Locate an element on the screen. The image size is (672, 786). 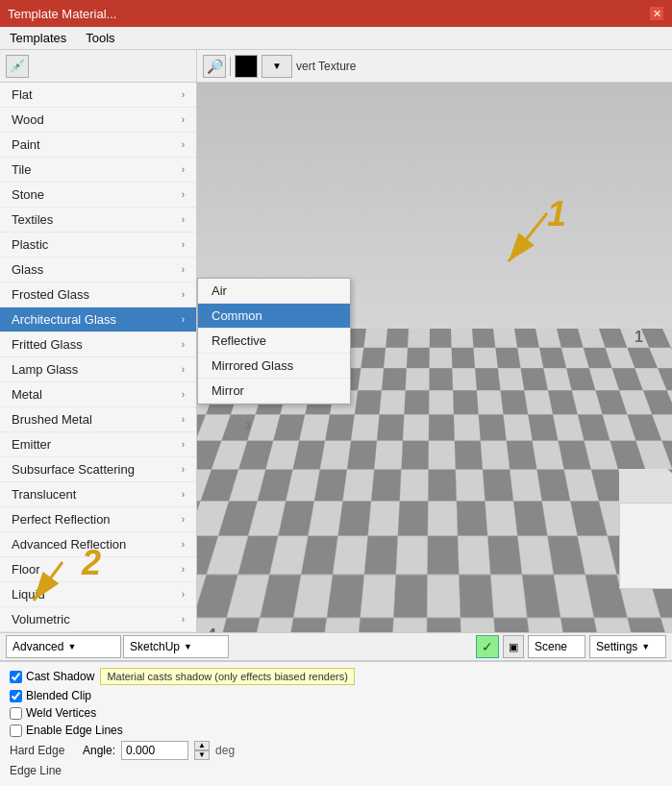
template-item-liquid: Liquid › is located at coordinates (98, 595).